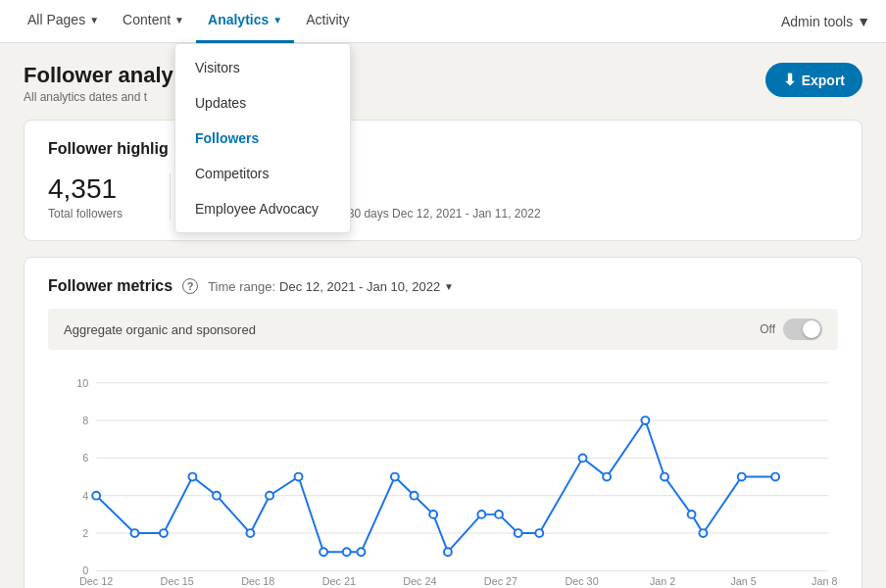 The image size is (886, 588). Describe the element at coordinates (85, 533) in the screenshot. I see `svg-text: 2` at that location.